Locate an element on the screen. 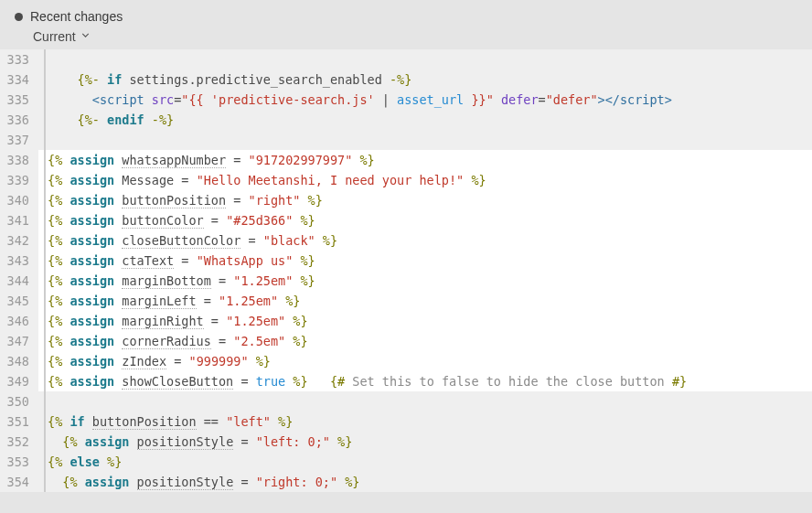 The width and height of the screenshot is (812, 513). code-line: 351{% if buttonPosition == "left" %} is located at coordinates (406, 422).